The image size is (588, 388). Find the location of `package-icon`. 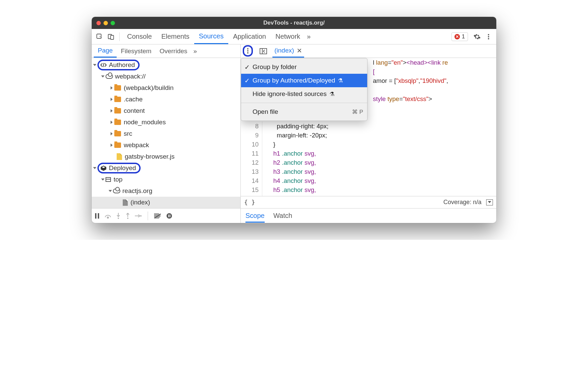

package-icon is located at coordinates (104, 168).